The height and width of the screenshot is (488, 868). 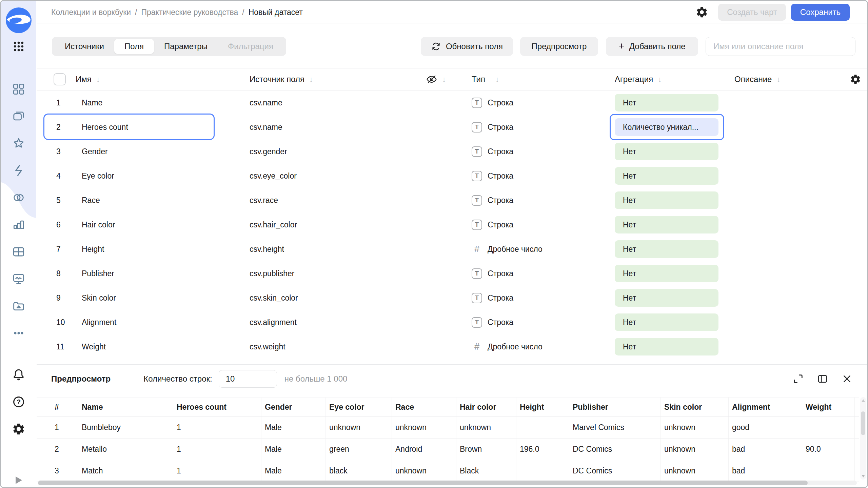 What do you see at coordinates (165, 274) in the screenshot?
I see `field-name-cell: Publisher` at bounding box center [165, 274].